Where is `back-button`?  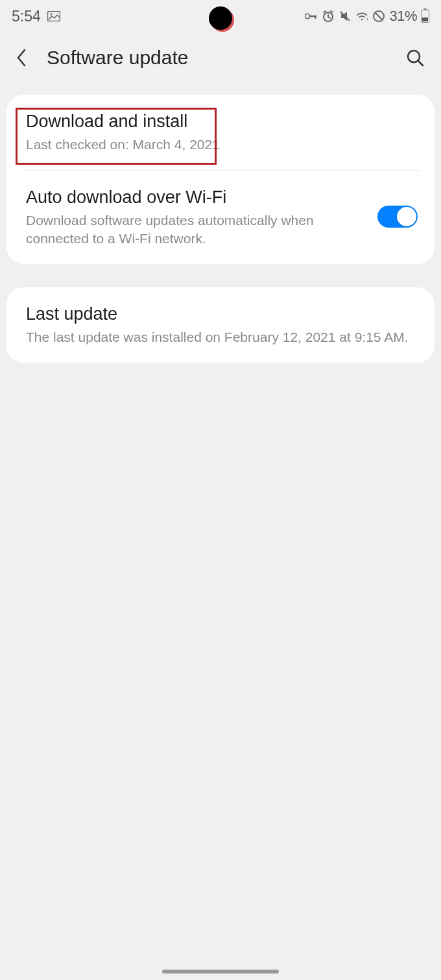
back-button is located at coordinates (21, 58).